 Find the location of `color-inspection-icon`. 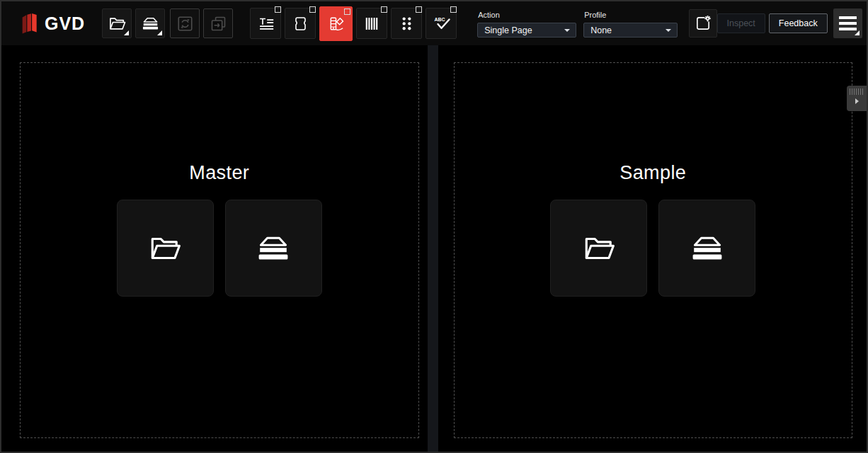

color-inspection-icon is located at coordinates (336, 24).